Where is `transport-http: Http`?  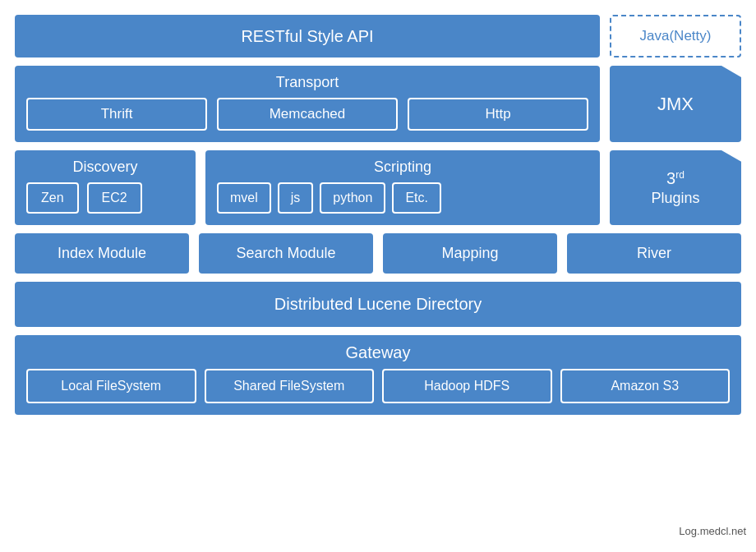
transport-http: Http is located at coordinates (498, 114).